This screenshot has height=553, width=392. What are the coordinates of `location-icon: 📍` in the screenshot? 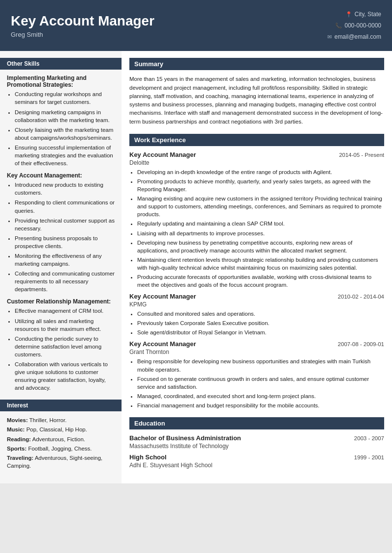 It's located at (349, 15).